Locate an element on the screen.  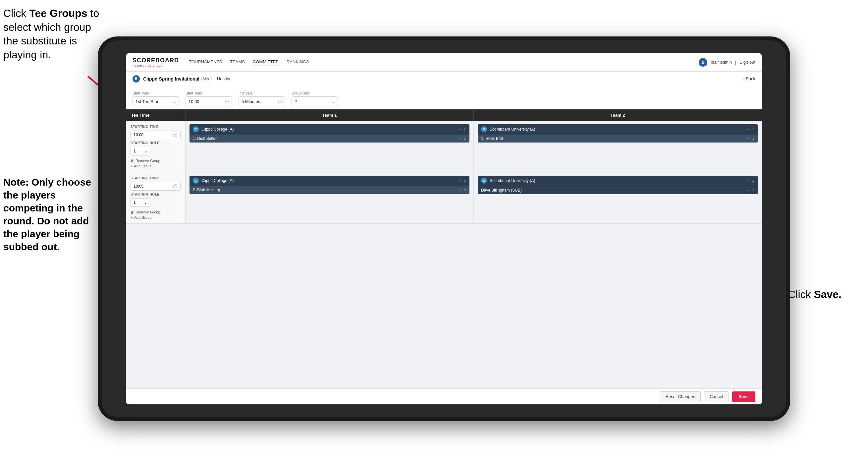
group2-time-input: 10:05 🕐 is located at coordinates (156, 186).